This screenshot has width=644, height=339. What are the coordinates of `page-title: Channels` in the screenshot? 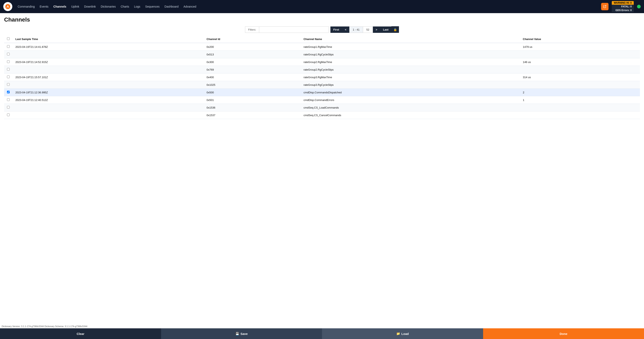 It's located at (322, 20).